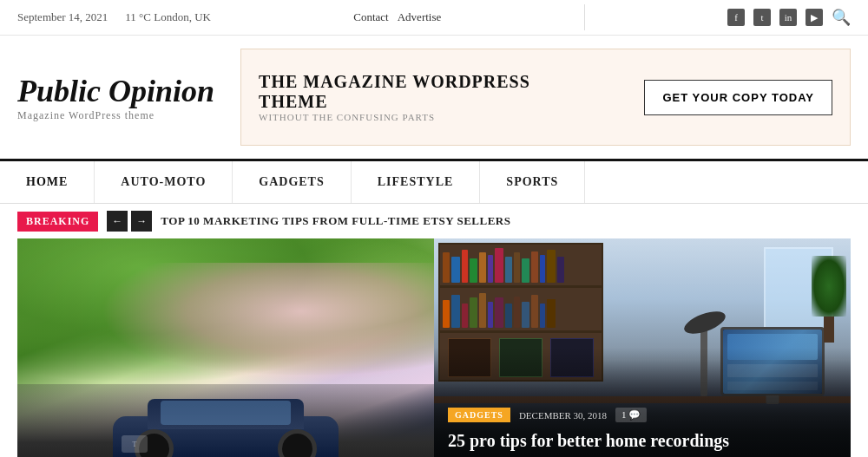  Describe the element at coordinates (117, 221) in the screenshot. I see `breaking-prev-button: ←` at that location.